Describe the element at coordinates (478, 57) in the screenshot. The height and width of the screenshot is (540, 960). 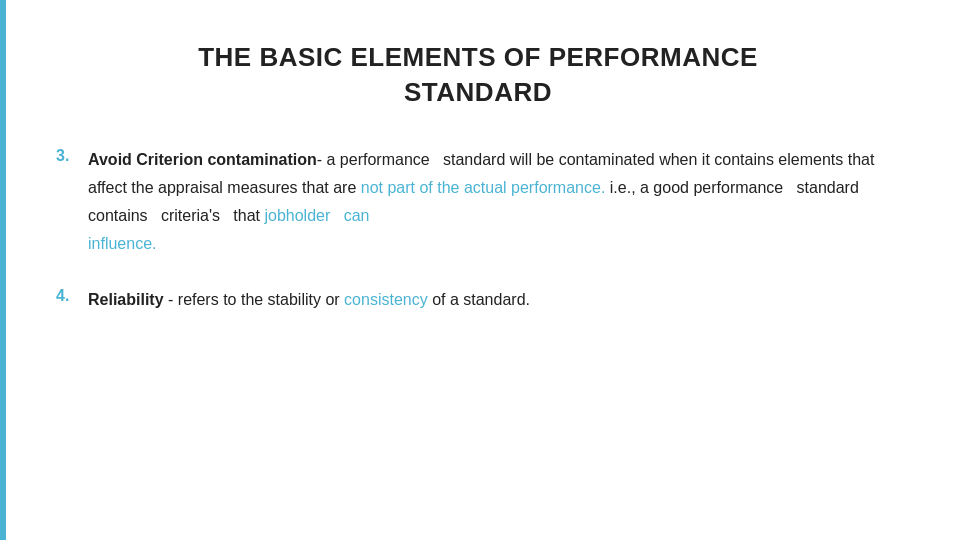
I see `title-line1: THE BASIC ELEMENTS OF PERFORMANCE` at that location.